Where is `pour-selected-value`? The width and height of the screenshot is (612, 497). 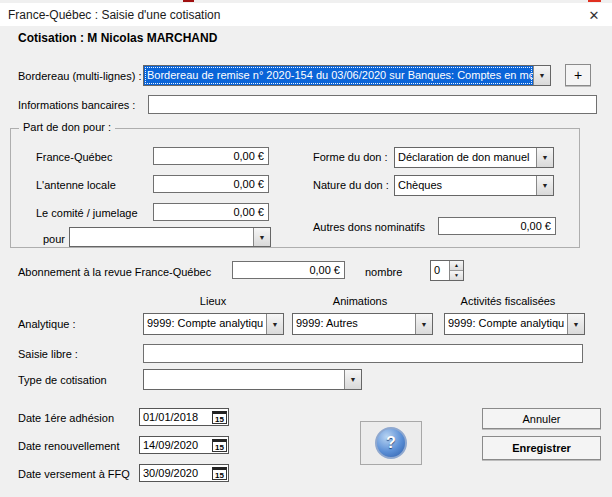 pour-selected-value is located at coordinates (162, 237).